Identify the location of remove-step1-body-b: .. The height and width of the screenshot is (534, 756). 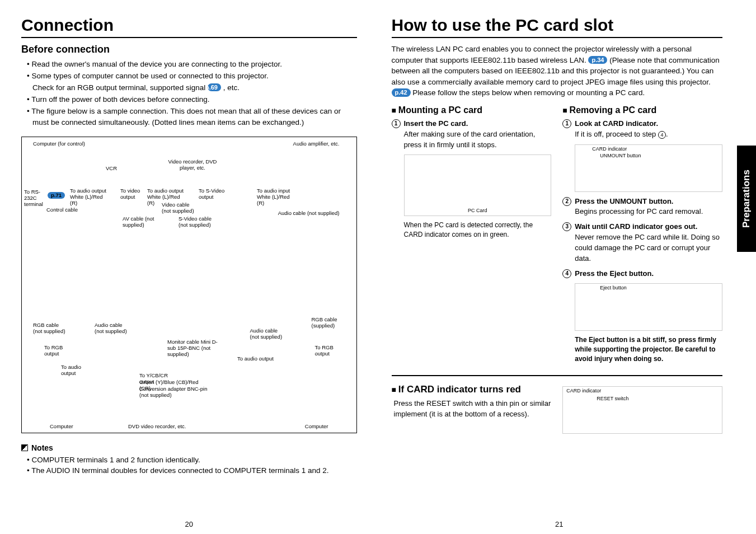
(667, 134).